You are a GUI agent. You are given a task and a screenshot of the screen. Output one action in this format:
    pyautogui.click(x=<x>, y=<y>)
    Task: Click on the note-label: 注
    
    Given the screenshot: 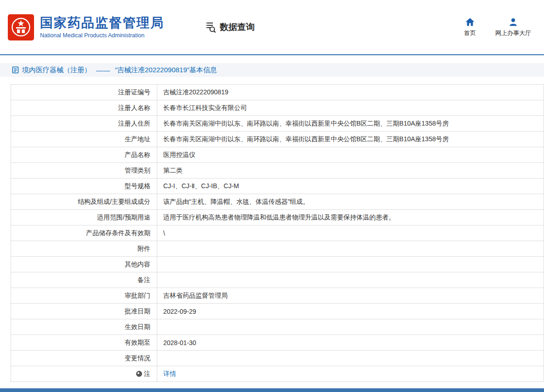 What is the action you would take?
    pyautogui.click(x=147, y=374)
    